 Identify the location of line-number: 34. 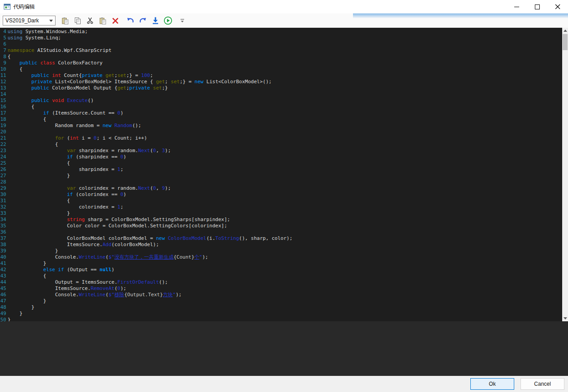
(3, 220).